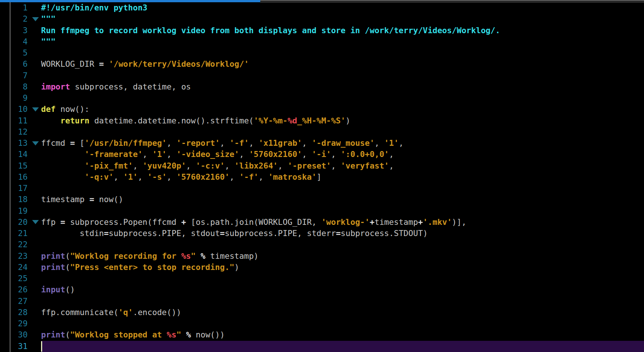 This screenshot has height=352, width=644. Describe the element at coordinates (72, 109) in the screenshot. I see `code-token: now():` at that location.